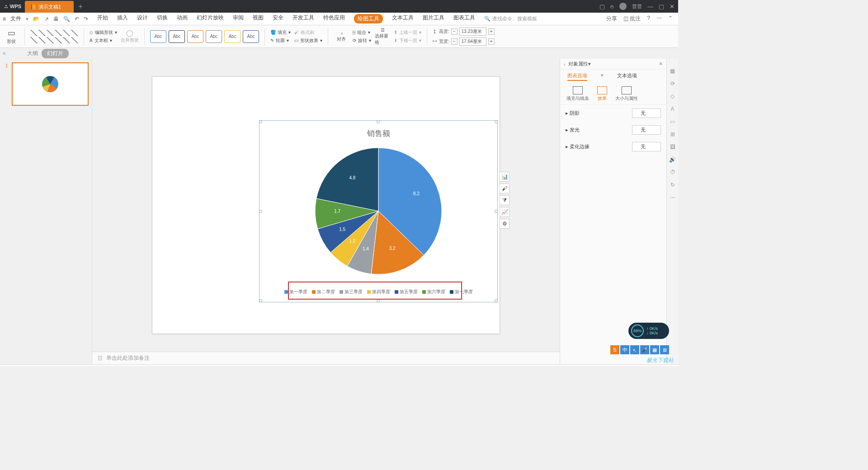 This screenshot has height=470, width=868. I want to click on lines-gallery, so click(54, 37).